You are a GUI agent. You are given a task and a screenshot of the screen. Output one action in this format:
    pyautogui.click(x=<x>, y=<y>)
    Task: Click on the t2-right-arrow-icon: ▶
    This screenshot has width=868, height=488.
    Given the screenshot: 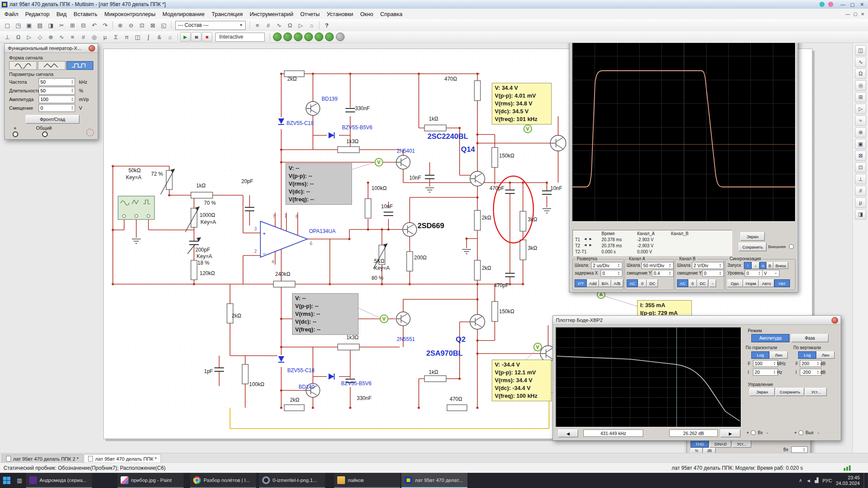 What is the action you would take?
    pyautogui.click(x=590, y=245)
    